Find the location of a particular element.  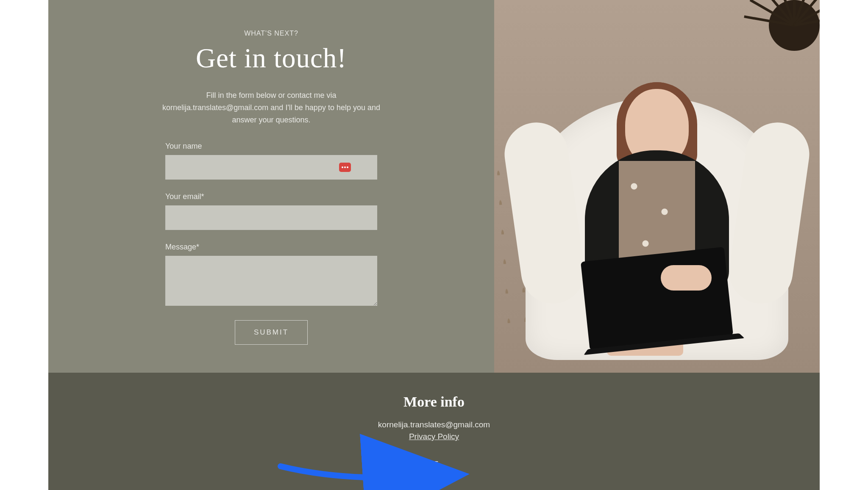

contact-form: Your name Your email* Message* is located at coordinates (271, 243).